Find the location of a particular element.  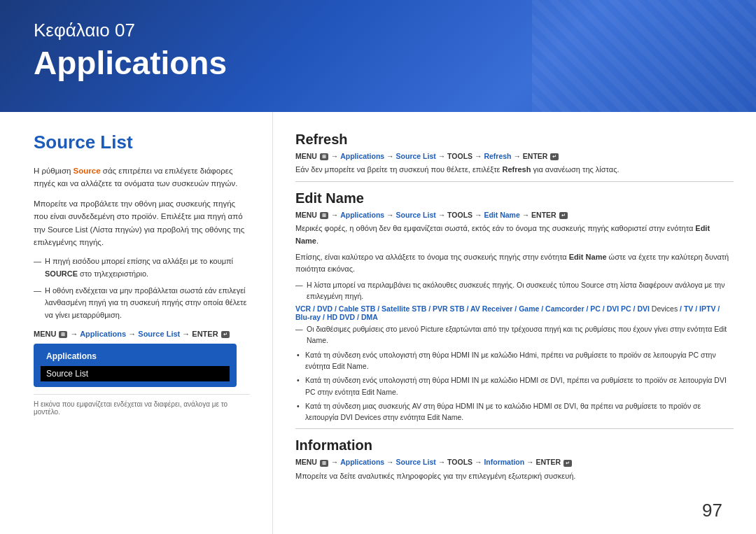

menu-path-left: MENU ⊞ → Applications → Source List → EN… is located at coordinates (141, 334).